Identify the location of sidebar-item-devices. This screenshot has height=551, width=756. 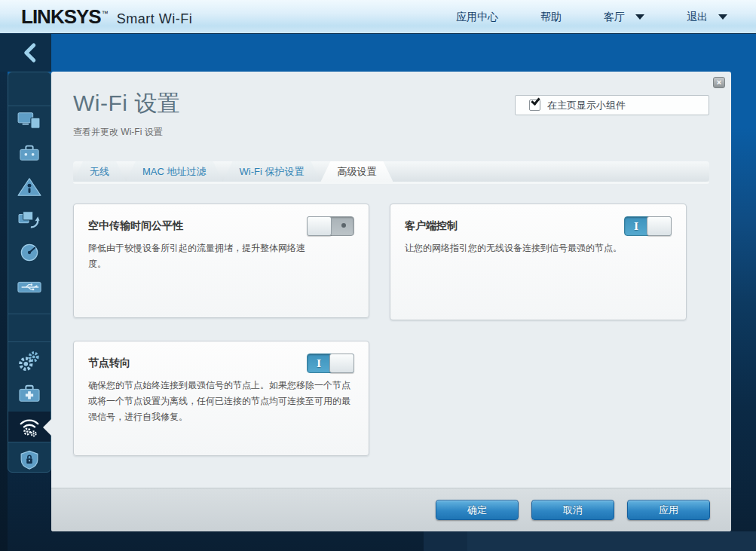
(29, 121).